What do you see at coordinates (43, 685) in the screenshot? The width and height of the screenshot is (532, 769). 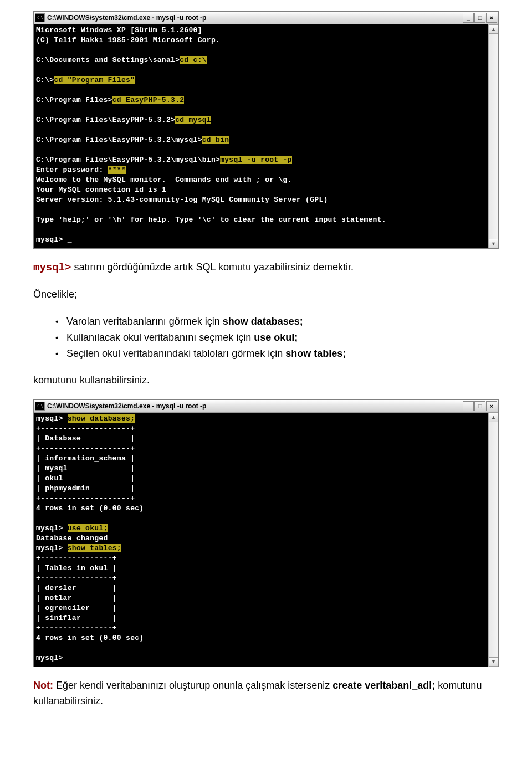 I see `note-label: Not:` at bounding box center [43, 685].